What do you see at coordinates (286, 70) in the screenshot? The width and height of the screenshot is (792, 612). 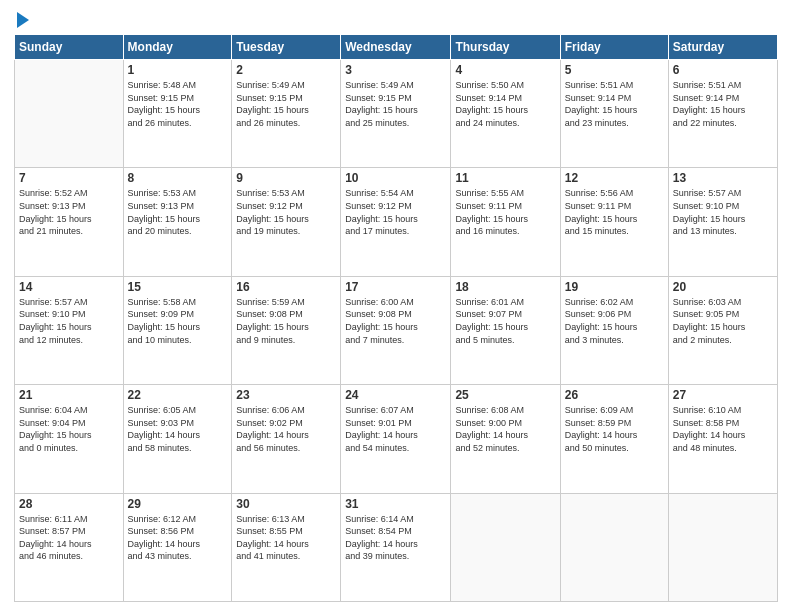 I see `day-number: 2` at bounding box center [286, 70].